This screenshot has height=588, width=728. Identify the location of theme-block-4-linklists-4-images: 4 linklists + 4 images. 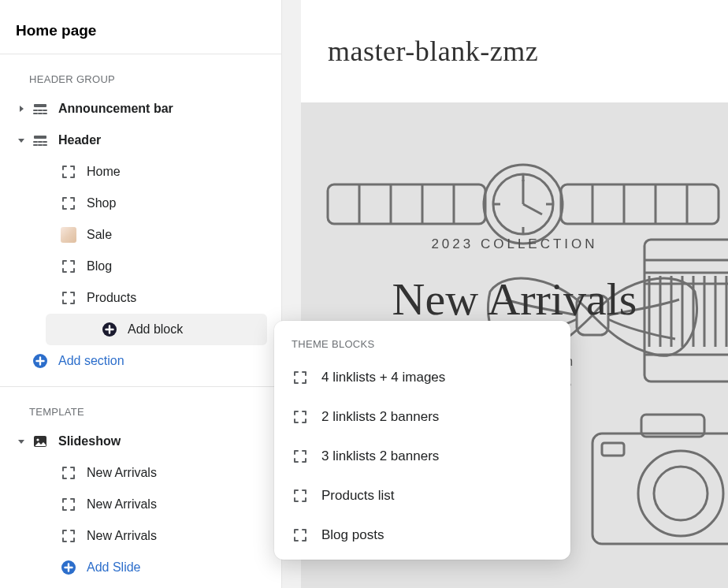
(422, 378).